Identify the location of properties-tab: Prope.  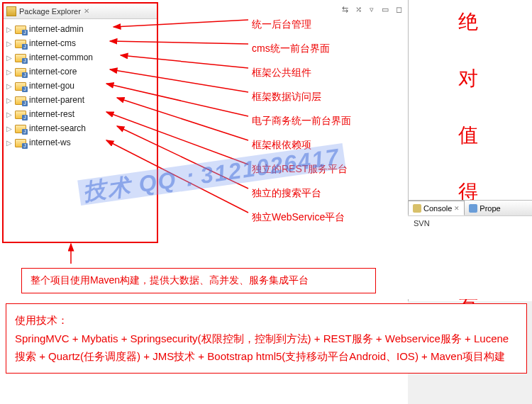
(484, 208).